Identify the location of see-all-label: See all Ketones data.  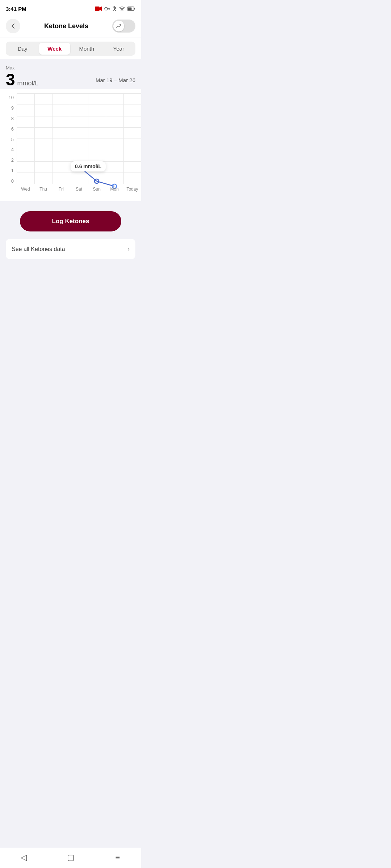
(38, 249).